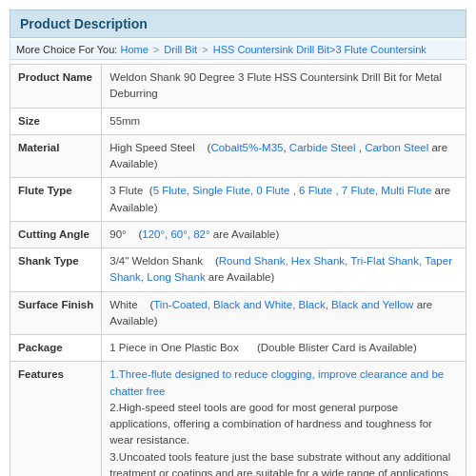  What do you see at coordinates (284, 305) in the screenshot?
I see `link-finish-options: Tin-Coated, Black and White, Black, Blac…` at bounding box center [284, 305].